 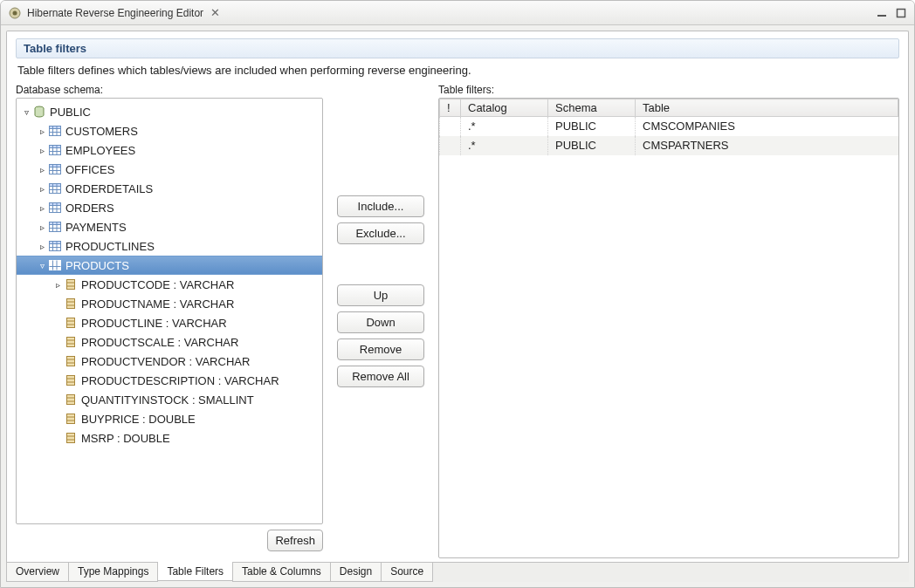 What do you see at coordinates (669, 126) in the screenshot?
I see `table-row: .*PUBLICCMSCOMPANIES` at bounding box center [669, 126].